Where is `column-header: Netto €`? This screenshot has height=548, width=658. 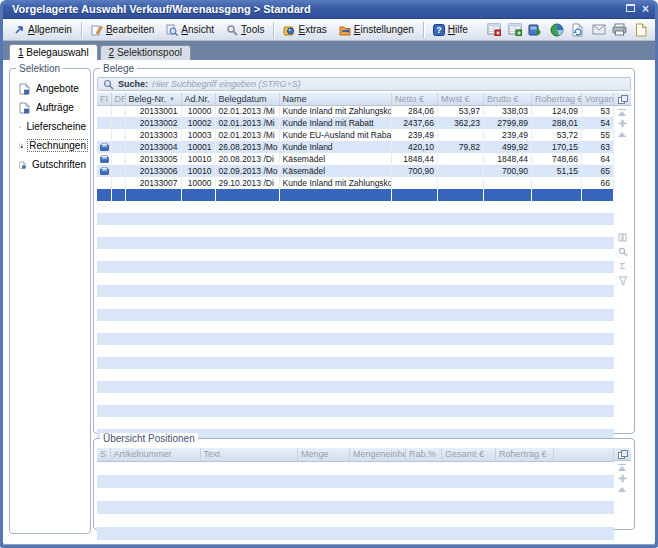
column-header: Netto € is located at coordinates (415, 99).